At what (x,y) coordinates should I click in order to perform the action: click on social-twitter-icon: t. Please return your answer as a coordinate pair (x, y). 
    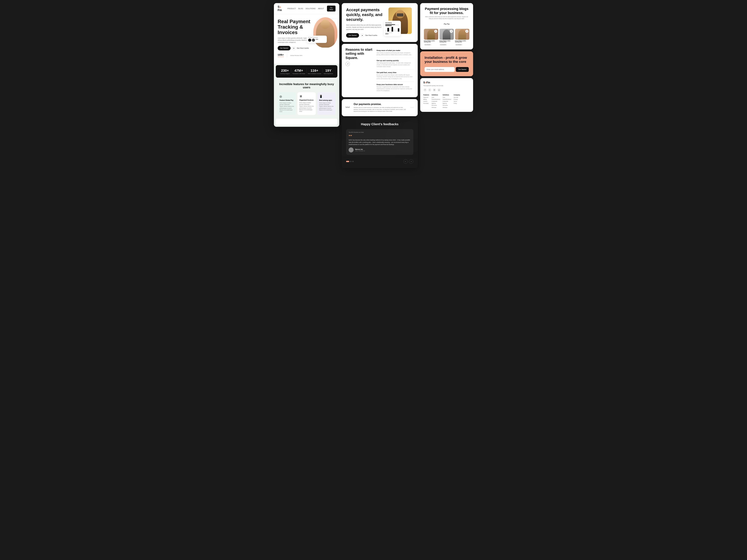
    Looking at the image, I should click on (430, 90).